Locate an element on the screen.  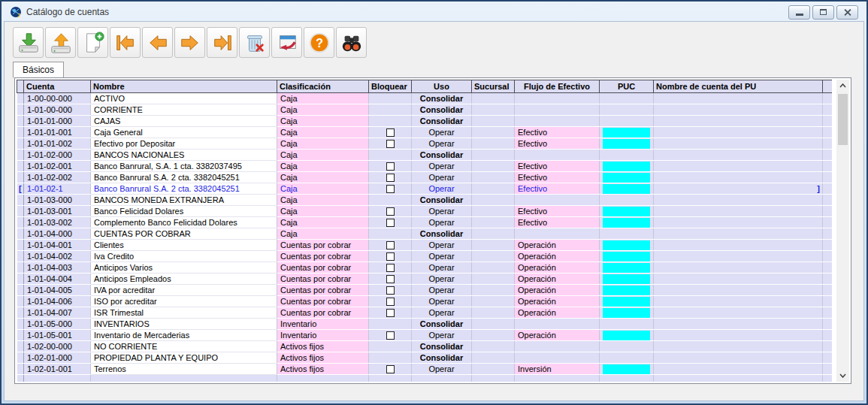
table-row: 1-02-00-000NO CORRIENTEActivos fijosCons… is located at coordinates (425, 347).